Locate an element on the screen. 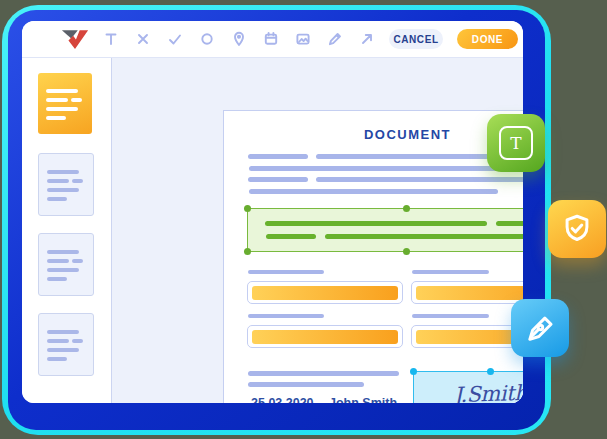 Image resolution: width=607 pixels, height=439 pixels. close-tool-icon is located at coordinates (143, 39).